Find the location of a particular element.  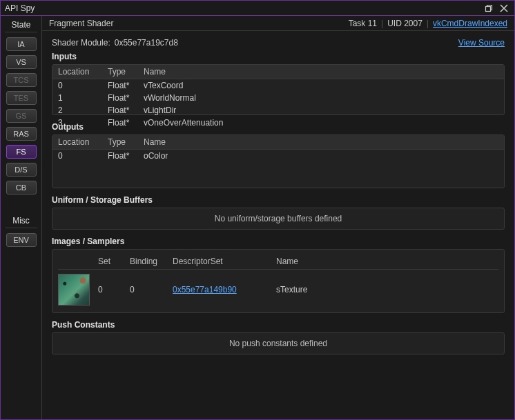

push-constants-panel: No push constants defined is located at coordinates (278, 343).